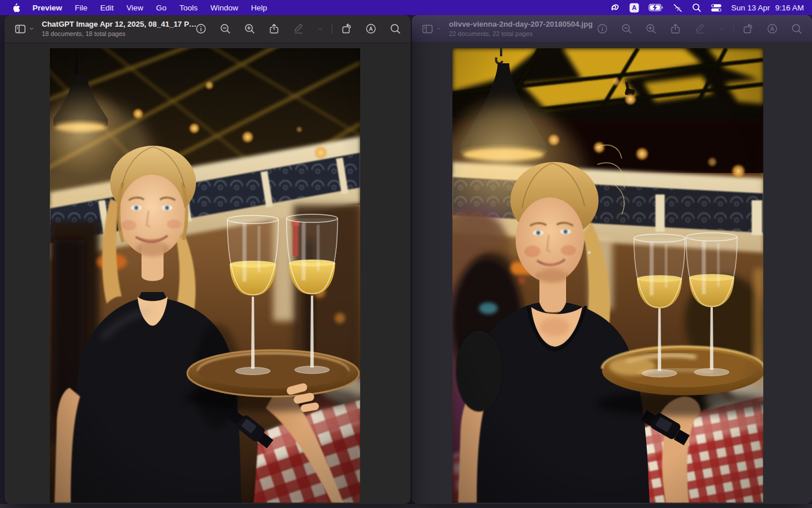  Describe the element at coordinates (188, 8) in the screenshot. I see `menu-tools: Tools` at that location.